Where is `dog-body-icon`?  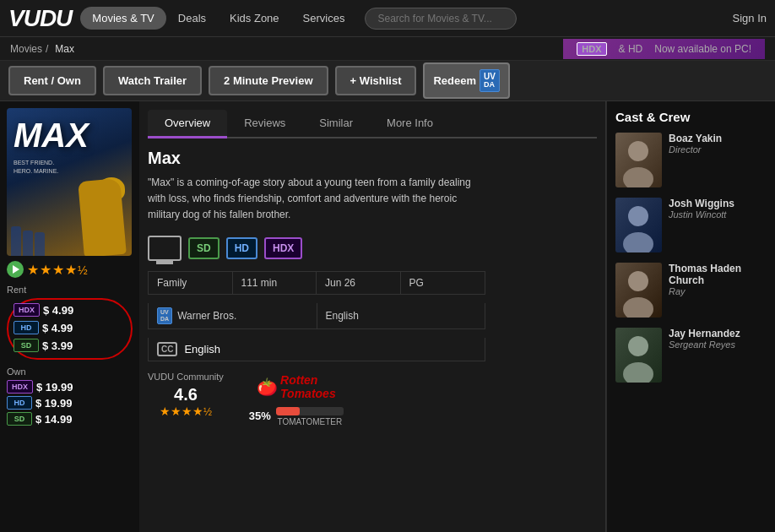 dog-body-icon is located at coordinates (102, 217).